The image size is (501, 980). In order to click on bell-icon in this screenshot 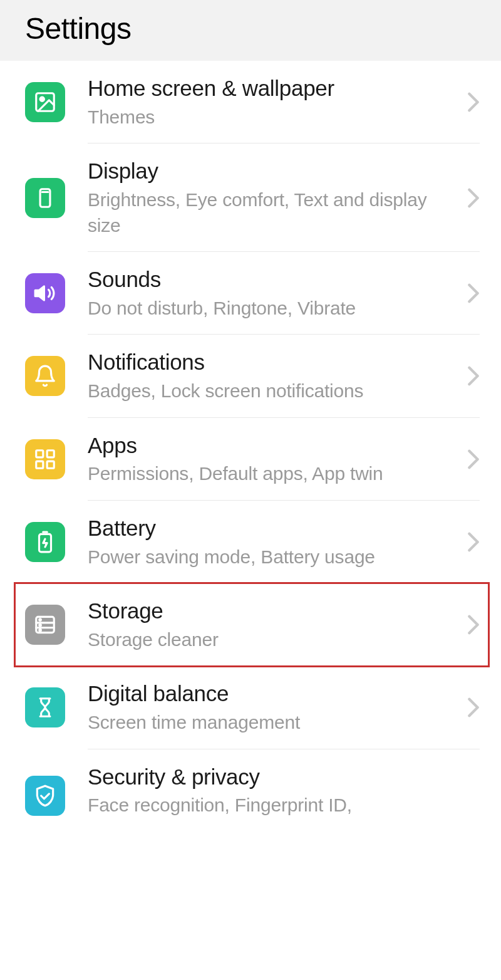, I will do `click(45, 376)`.